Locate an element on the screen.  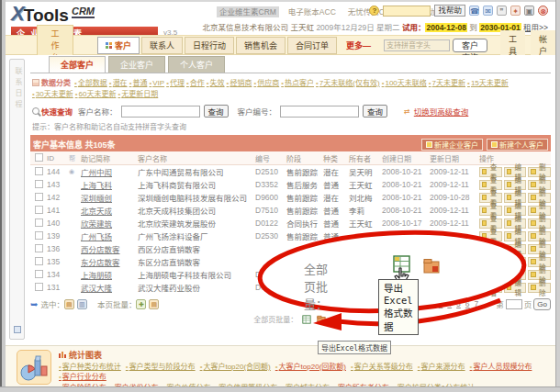
category-filter-link: 潜在 is located at coordinates (118, 83).